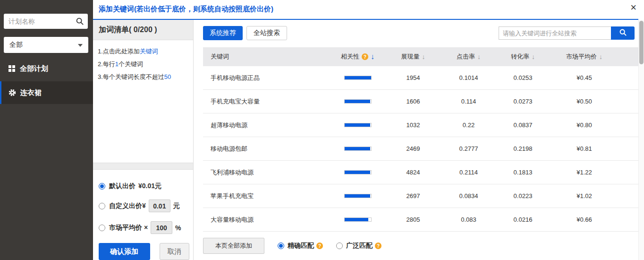 The height and width of the screenshot is (260, 644). Describe the element at coordinates (523, 57) in the screenshot. I see `column-header-cvr: 转化率 ↓` at that location.